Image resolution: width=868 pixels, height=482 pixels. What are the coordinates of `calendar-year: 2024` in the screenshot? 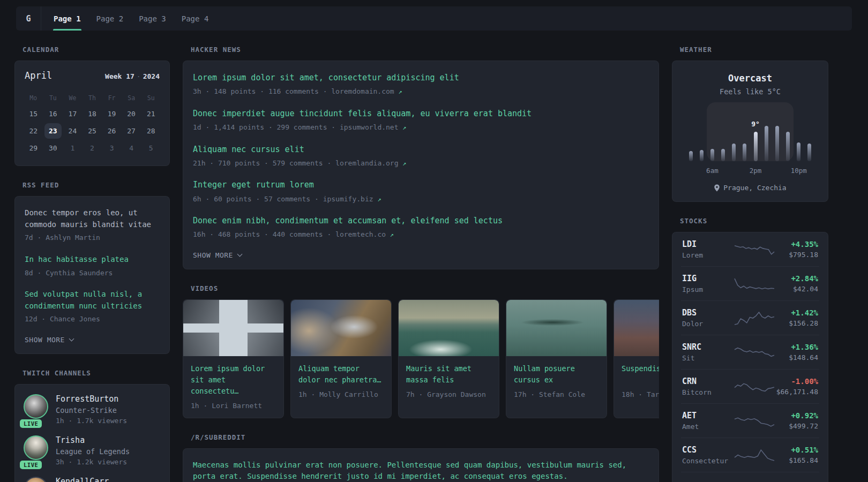 It's located at (151, 76).